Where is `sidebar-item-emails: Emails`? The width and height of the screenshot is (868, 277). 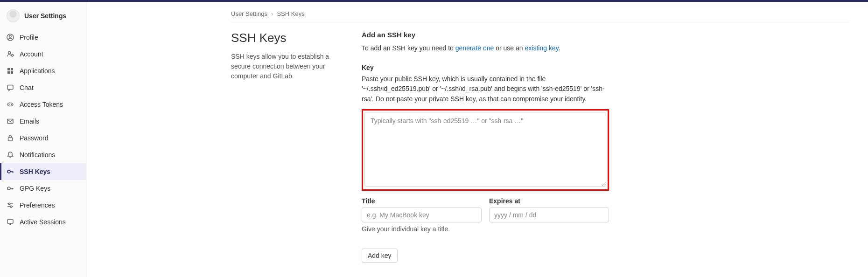
sidebar-item-emails: Emails is located at coordinates (43, 121).